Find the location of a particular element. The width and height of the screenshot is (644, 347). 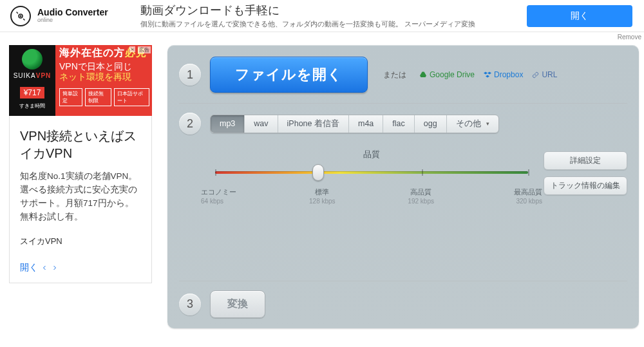

google-drive-link: Google Drive is located at coordinates (447, 75).